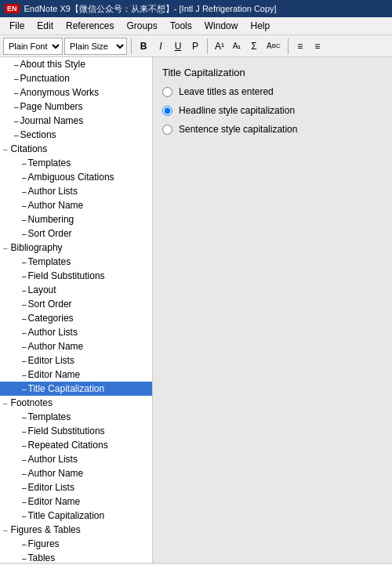 The height and width of the screenshot is (565, 392). What do you see at coordinates (76, 556) in the screenshot?
I see `tree-item-tables: –Tables` at bounding box center [76, 556].